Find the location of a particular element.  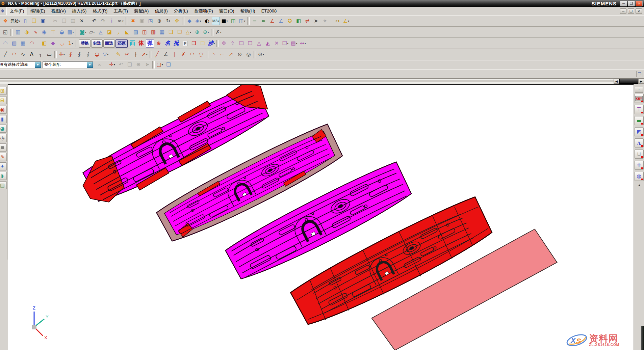

unite-body-icon: ❑ is located at coordinates (171, 32).